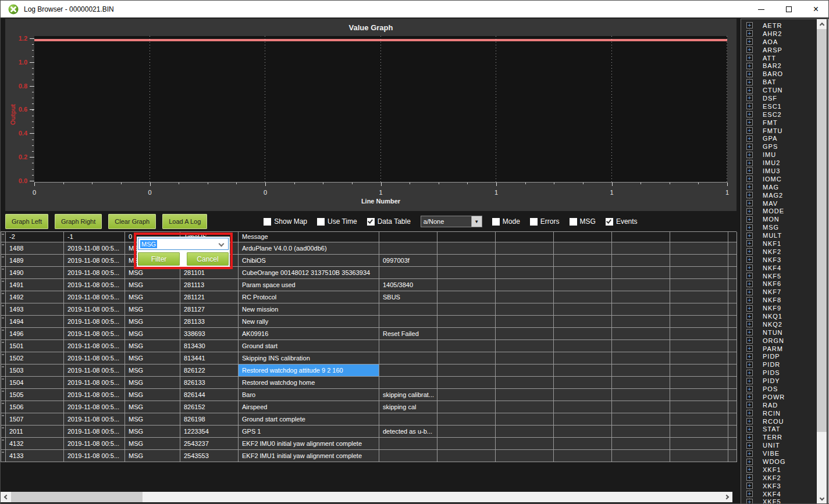  I want to click on col-message: New mission, so click(309, 309).